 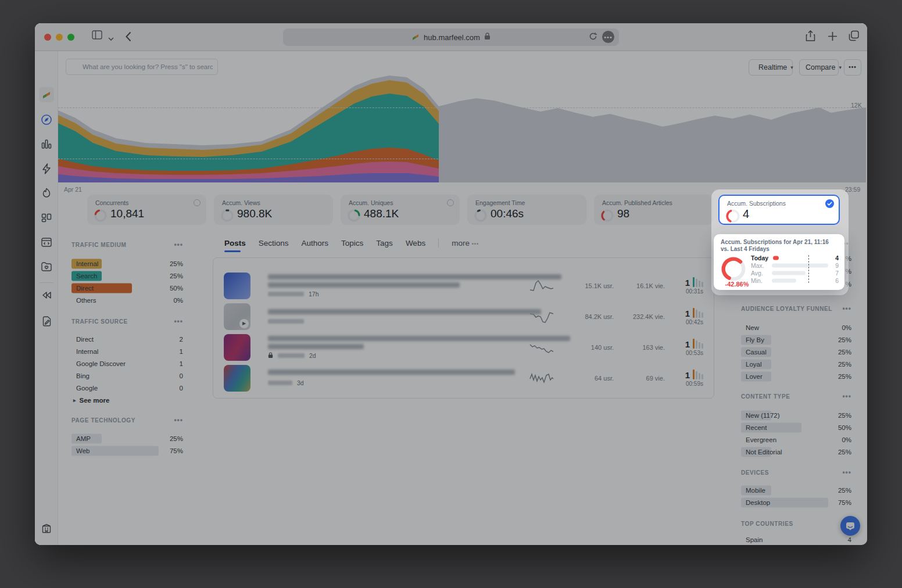 I want to click on selected-check-icon, so click(x=830, y=205).